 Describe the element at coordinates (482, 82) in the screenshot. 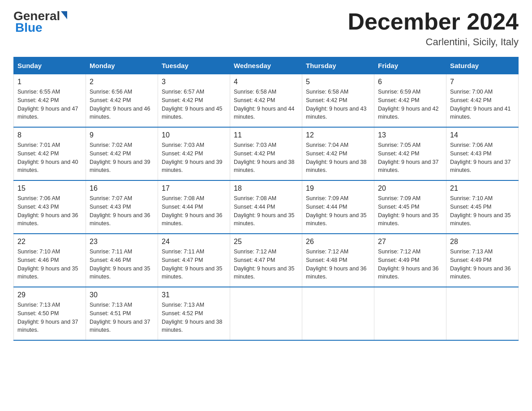

I see `day-number: 7` at that location.